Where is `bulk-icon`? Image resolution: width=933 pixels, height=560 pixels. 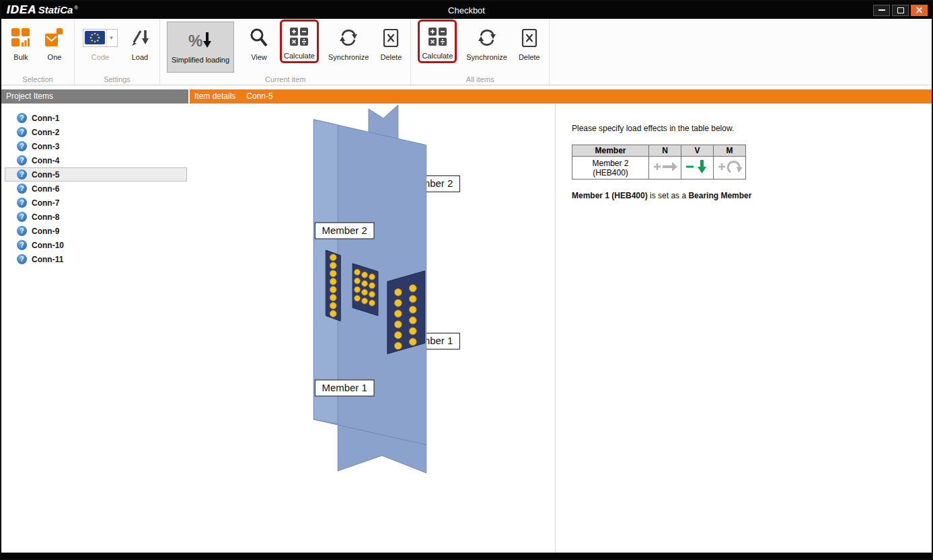 bulk-icon is located at coordinates (21, 38).